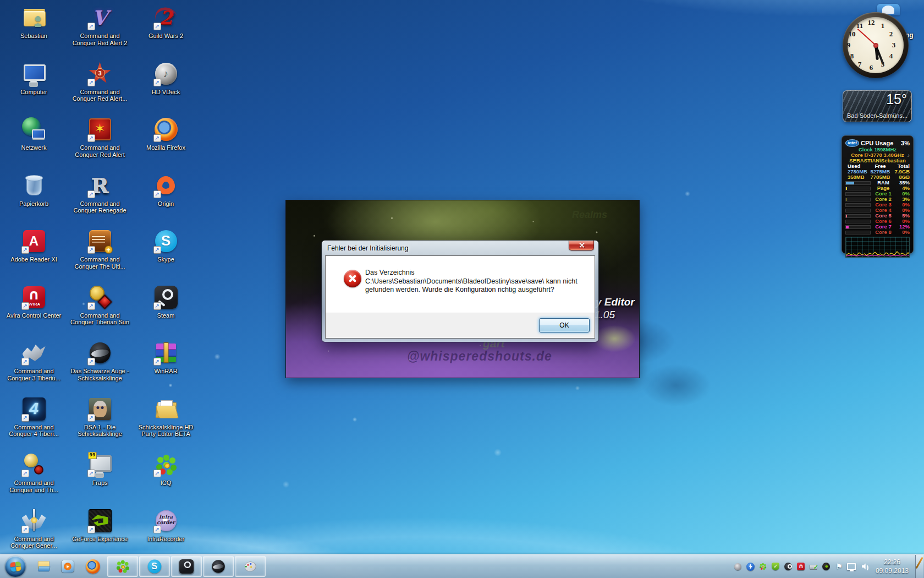 The width and height of the screenshot is (924, 578). Describe the element at coordinates (166, 479) in the screenshot. I see `desktop-icon-icq: ICQ` at that location.